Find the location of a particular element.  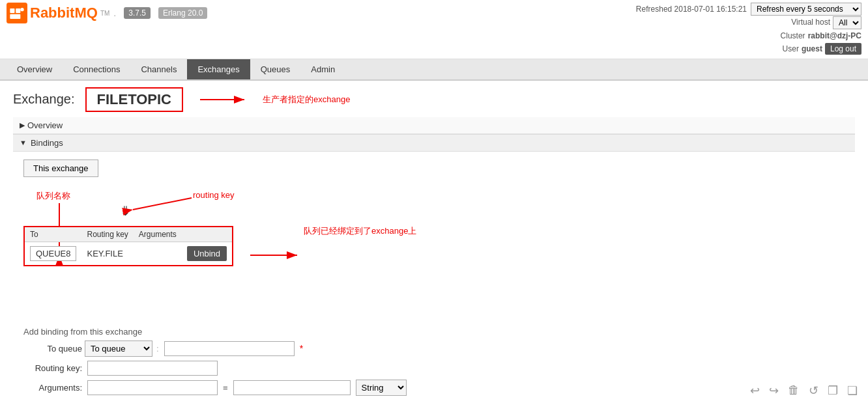

logo-area: RabbitMQTM . 3.7.5 Erlang 20.0 is located at coordinates (107, 13).